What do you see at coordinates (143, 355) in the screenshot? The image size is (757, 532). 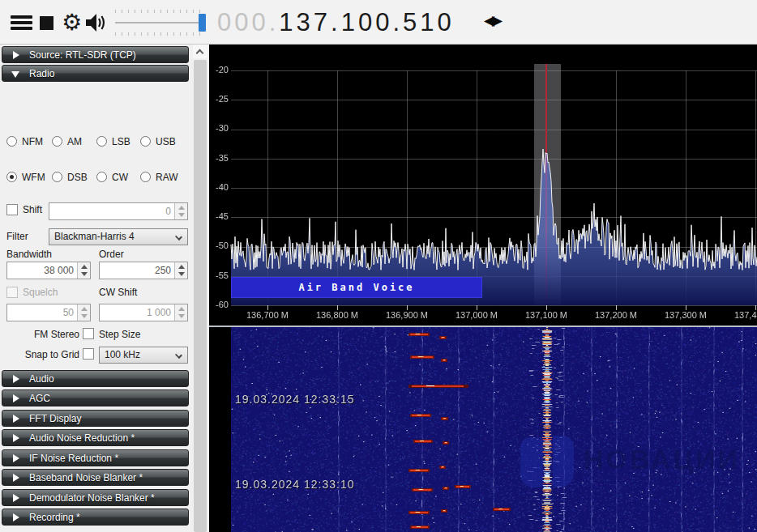 I see `step-size-select: 100 kHz` at bounding box center [143, 355].